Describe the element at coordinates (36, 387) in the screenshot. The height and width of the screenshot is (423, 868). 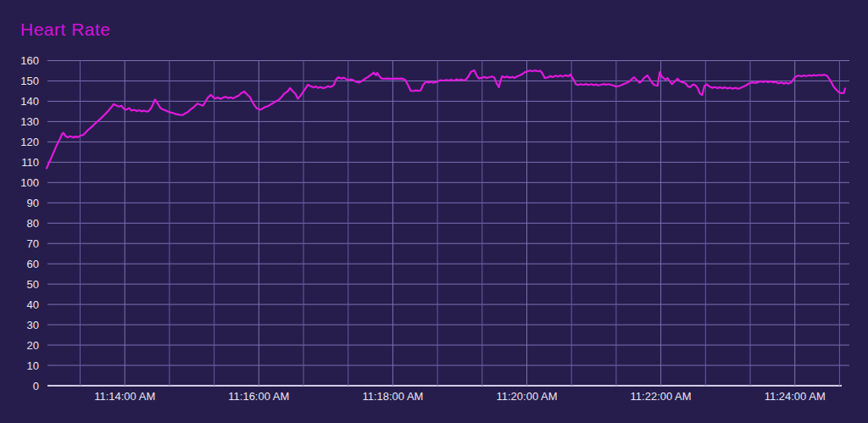
I see `y-tick-label: 0` at that location.